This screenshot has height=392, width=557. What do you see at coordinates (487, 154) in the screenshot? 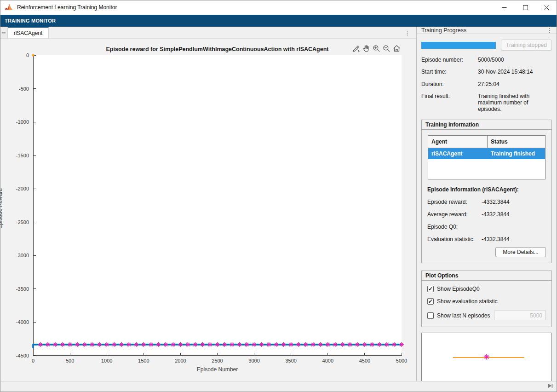
I see `agent-table-row: rlSACAgent Training finished` at bounding box center [487, 154].